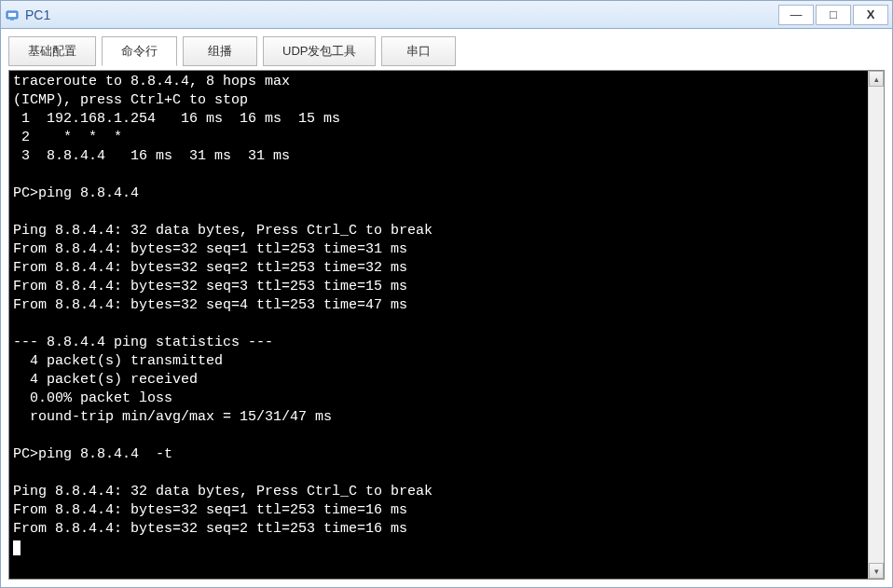 This screenshot has width=893, height=588. Describe the element at coordinates (319, 51) in the screenshot. I see `tab-udp-tool: UDP发包工具` at that location.